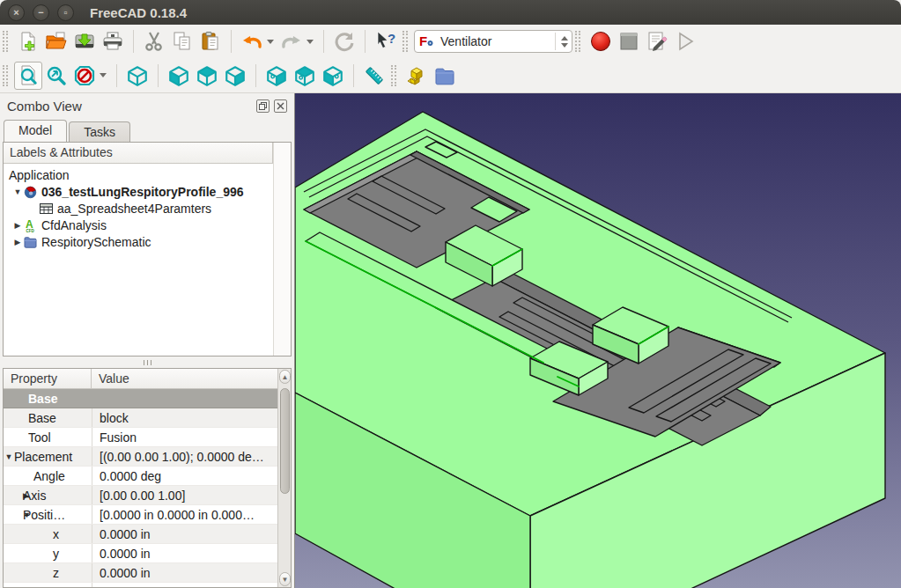 The image size is (901, 588). I want to click on freecad-workbench-icon: F, so click(427, 41).